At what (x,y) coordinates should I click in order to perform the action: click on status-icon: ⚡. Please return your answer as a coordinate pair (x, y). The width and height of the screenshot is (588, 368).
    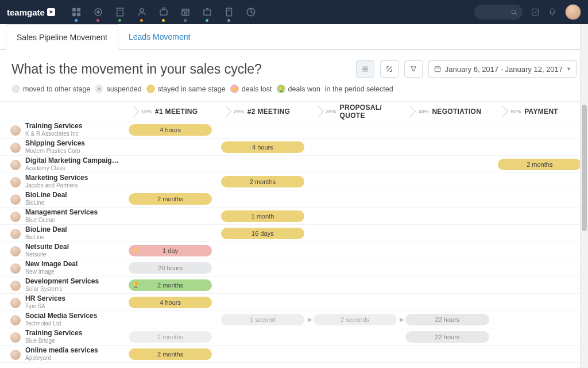
    Looking at the image, I should click on (136, 251).